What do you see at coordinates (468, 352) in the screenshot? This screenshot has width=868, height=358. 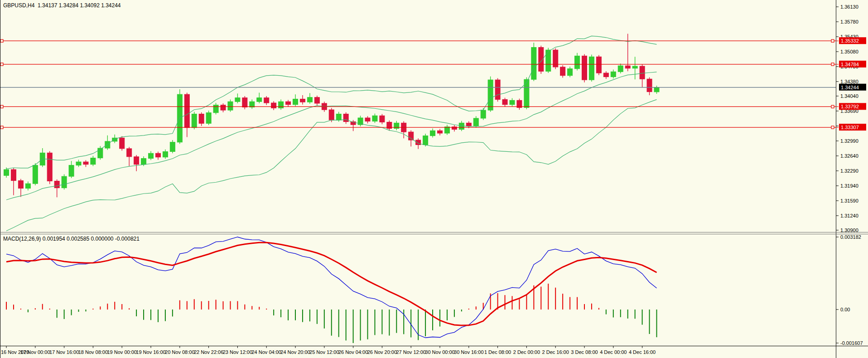 I see `time-tick-label: 30 Nov 16:00` at bounding box center [468, 352].